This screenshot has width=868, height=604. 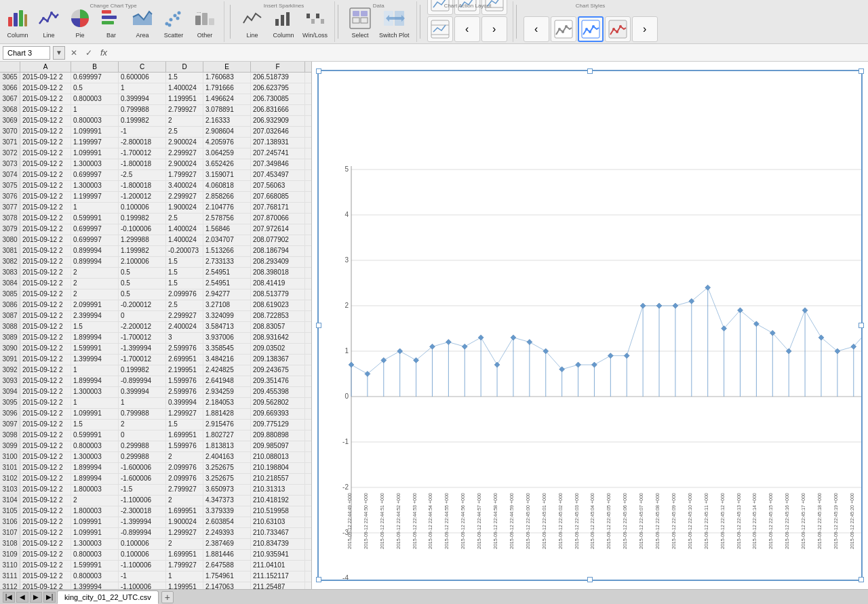 I want to click on cell-d: 2.699951, so click(x=184, y=359).